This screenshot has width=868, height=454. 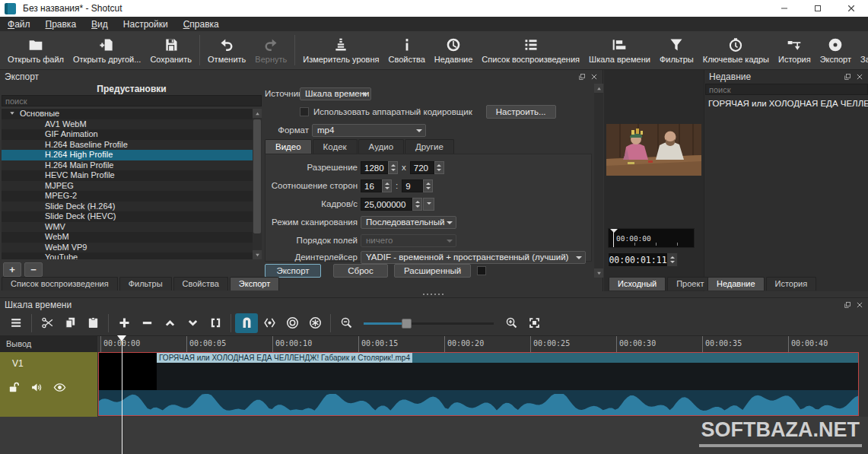 I want to click on resolution-width-spinner: 1280, so click(x=379, y=167).